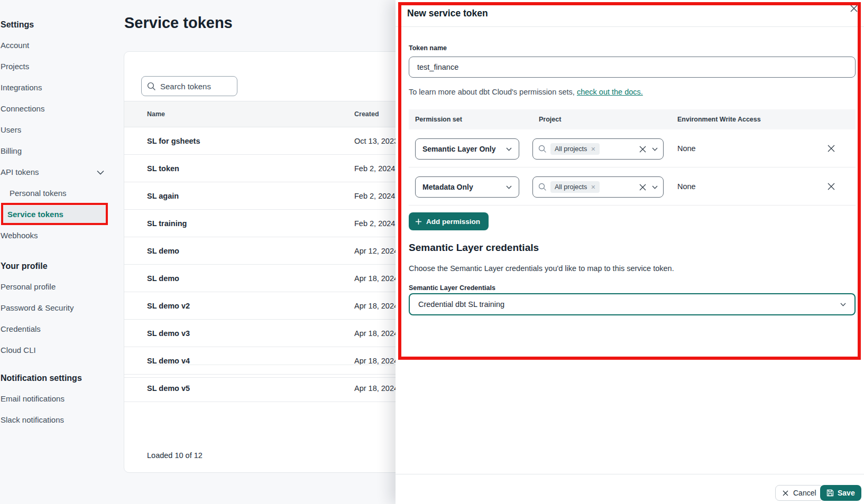  Describe the element at coordinates (805, 493) in the screenshot. I see `cancel-label: Cancel` at that location.